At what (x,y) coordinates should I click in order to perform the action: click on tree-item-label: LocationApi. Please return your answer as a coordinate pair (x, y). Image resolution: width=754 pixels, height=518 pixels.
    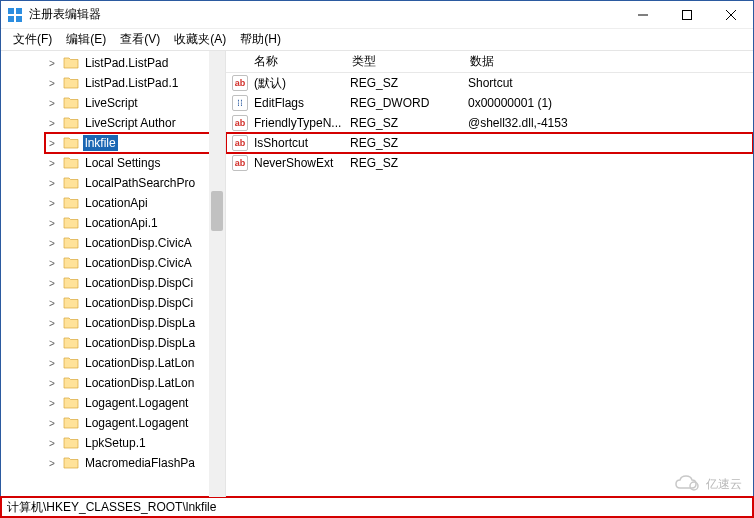
    Looking at the image, I should click on (116, 203).